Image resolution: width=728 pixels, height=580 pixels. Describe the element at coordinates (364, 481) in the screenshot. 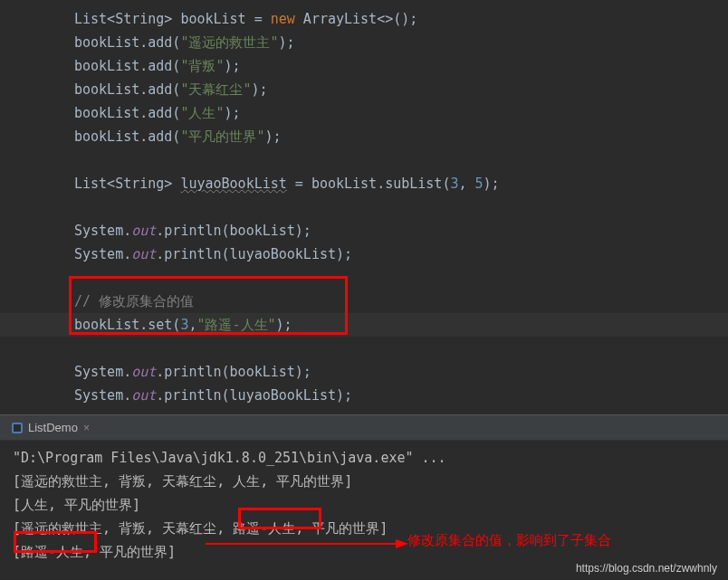

I see `console-line: [遥远的救世主, 背叛, 天幕红尘, 人生, 平凡的世界]` at that location.